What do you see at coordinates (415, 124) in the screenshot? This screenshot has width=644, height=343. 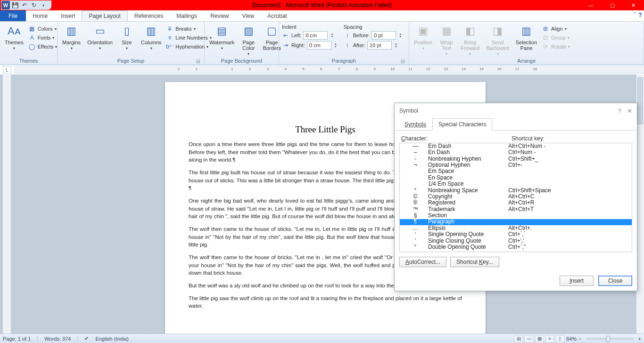 I see `tab-symbols: Symbols` at bounding box center [415, 124].